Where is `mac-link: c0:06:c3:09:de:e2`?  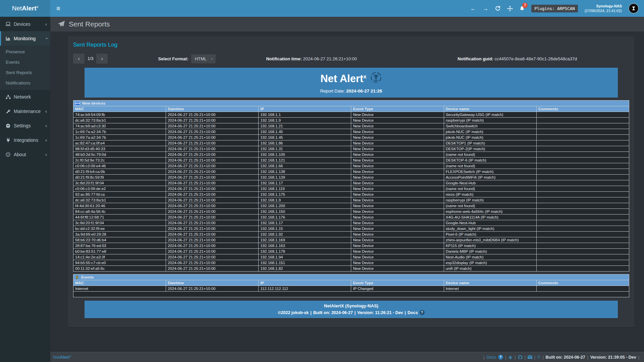
mac-link: c0:06:c3:09:de:e2 is located at coordinates (120, 189).